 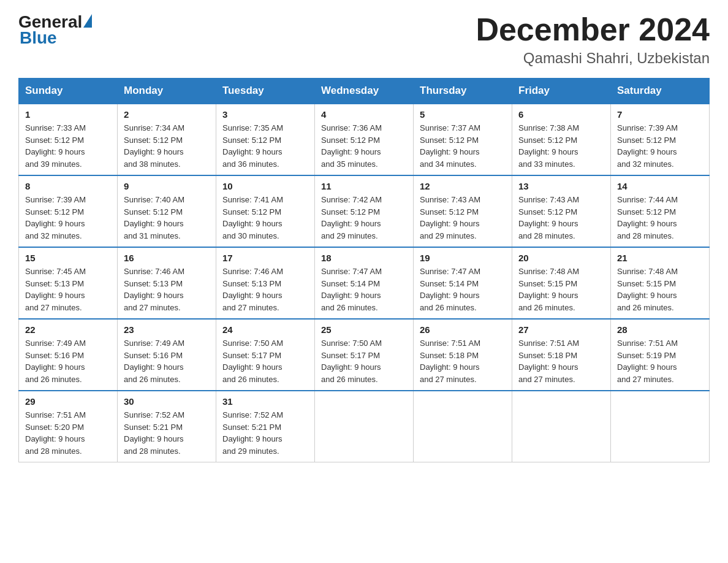 I want to click on weekday-header-row: SundayMondayTuesdayWednesdayThursdayFrid…, so click(x=364, y=91).